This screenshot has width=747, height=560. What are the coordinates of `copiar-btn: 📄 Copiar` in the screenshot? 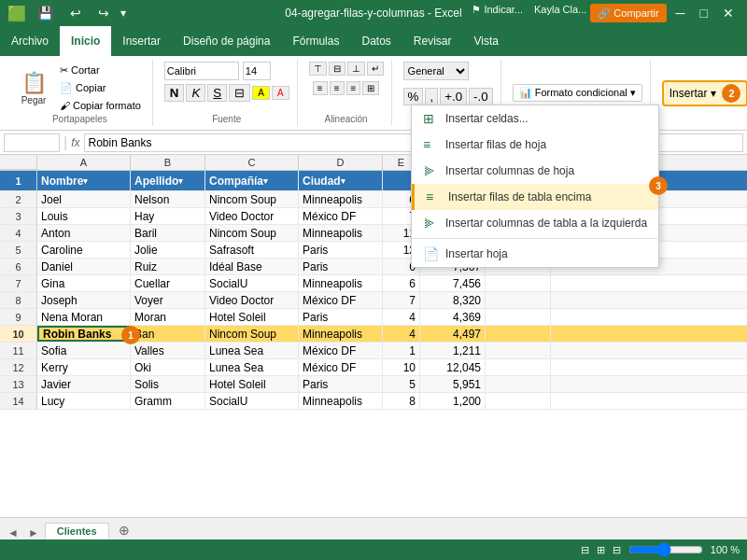 It's located at (101, 88).